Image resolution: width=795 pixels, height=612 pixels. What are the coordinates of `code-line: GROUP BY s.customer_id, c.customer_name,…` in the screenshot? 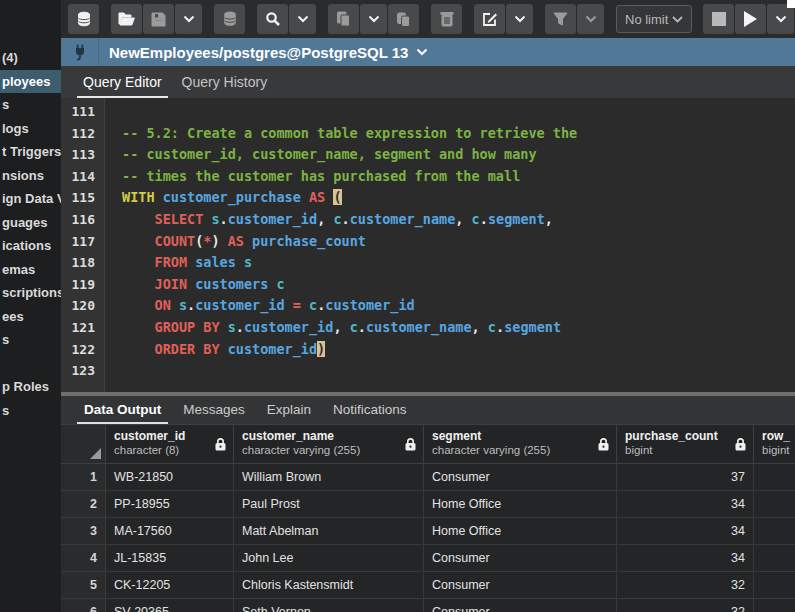 It's located at (458, 328).